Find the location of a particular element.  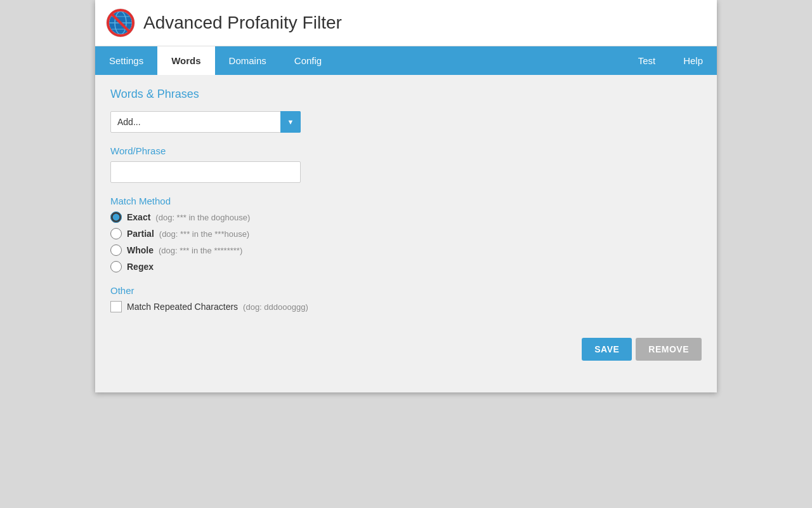

radio-regex-label: Regex is located at coordinates (140, 267).